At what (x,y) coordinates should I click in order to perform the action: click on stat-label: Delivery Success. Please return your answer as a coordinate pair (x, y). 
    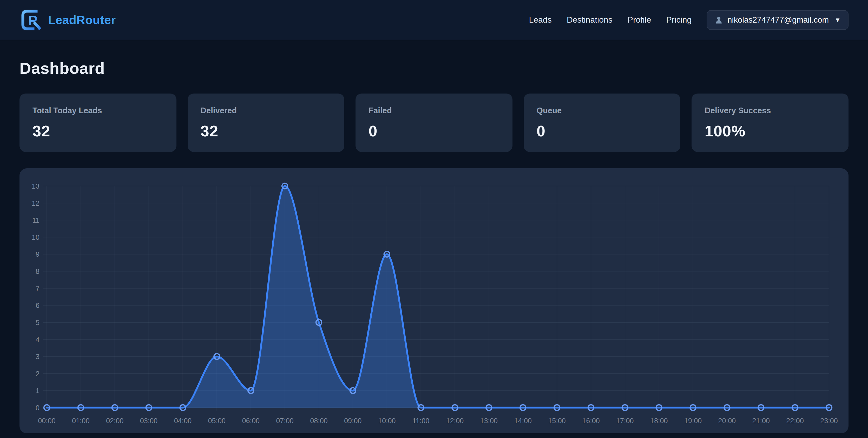
    Looking at the image, I should click on (770, 111).